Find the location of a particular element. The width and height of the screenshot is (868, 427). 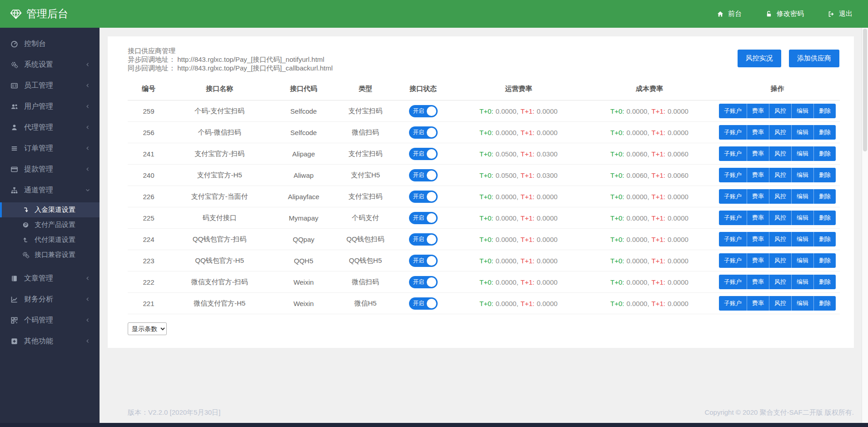

sidebar-subitem: 接口兼容设置 is located at coordinates (50, 255).